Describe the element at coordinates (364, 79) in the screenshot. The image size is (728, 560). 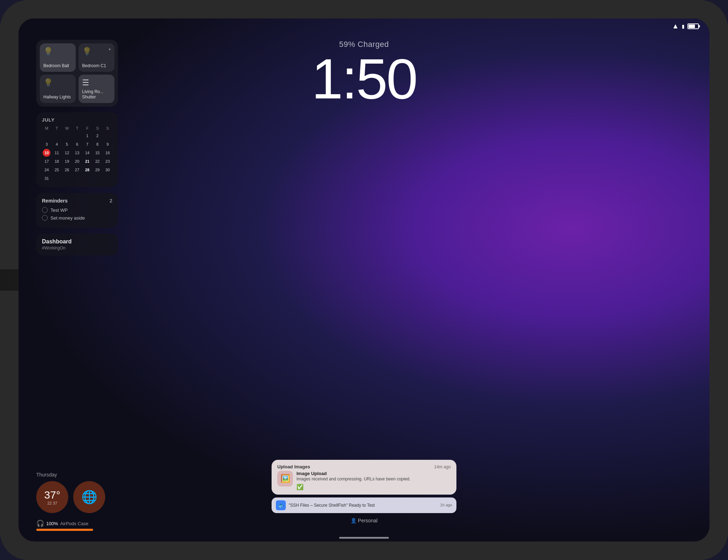
I see `clock-display: 1:50` at that location.